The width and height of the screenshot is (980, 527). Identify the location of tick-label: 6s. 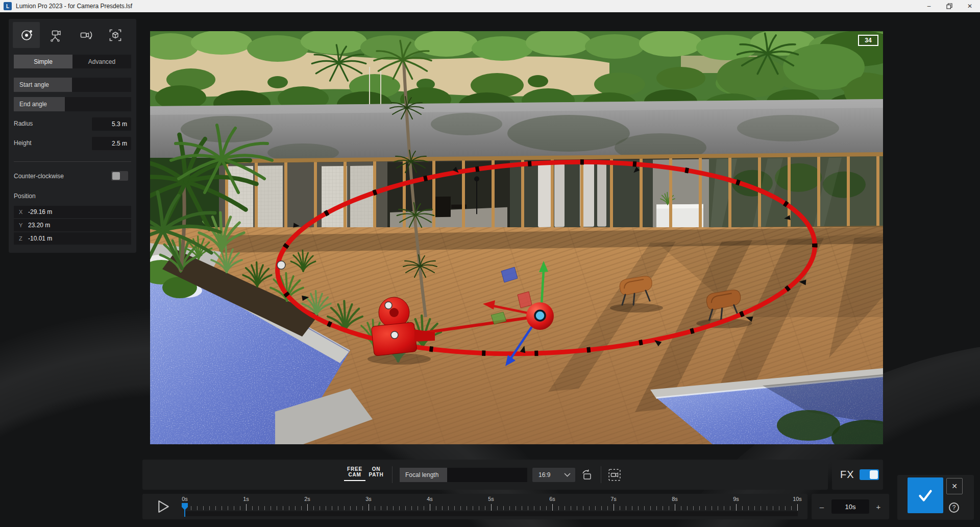
(552, 499).